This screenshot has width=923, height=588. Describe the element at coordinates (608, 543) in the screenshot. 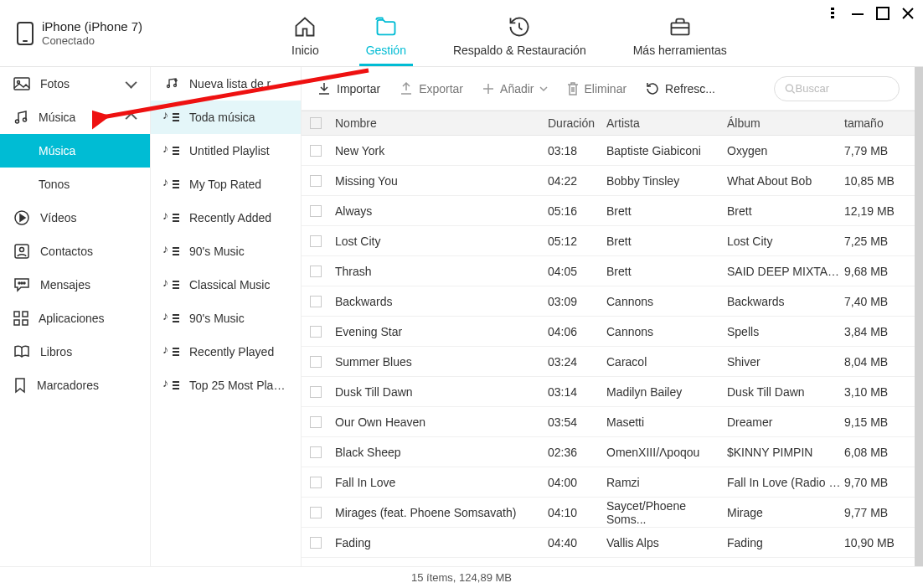

I see `table-row: Fading04:40Vallis AlpsFading10,90 MB` at that location.